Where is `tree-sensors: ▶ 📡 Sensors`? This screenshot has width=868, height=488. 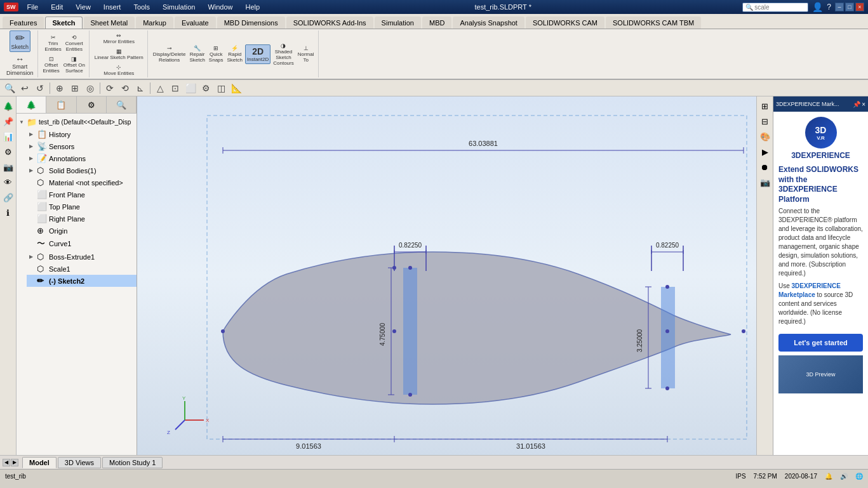
tree-sensors: ▶ 📡 Sensors is located at coordinates (81, 146).